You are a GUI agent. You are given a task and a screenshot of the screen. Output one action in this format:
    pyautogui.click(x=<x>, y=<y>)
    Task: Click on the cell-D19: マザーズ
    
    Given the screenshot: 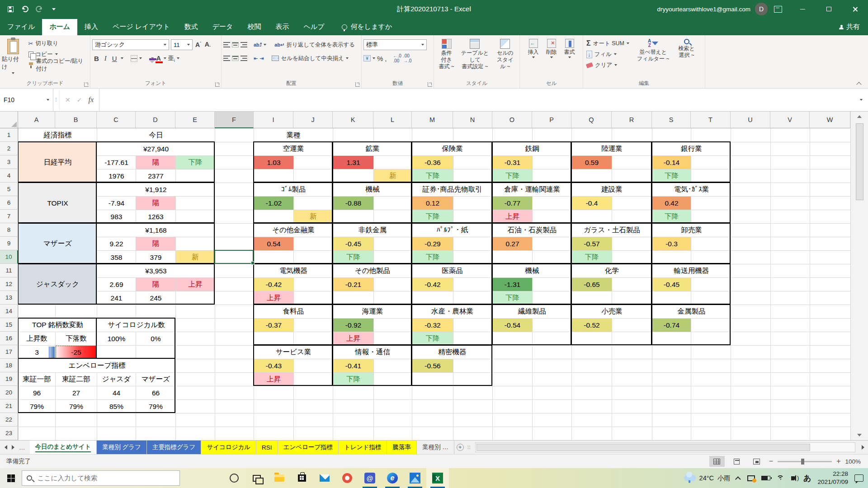 What is the action you would take?
    pyautogui.click(x=156, y=380)
    